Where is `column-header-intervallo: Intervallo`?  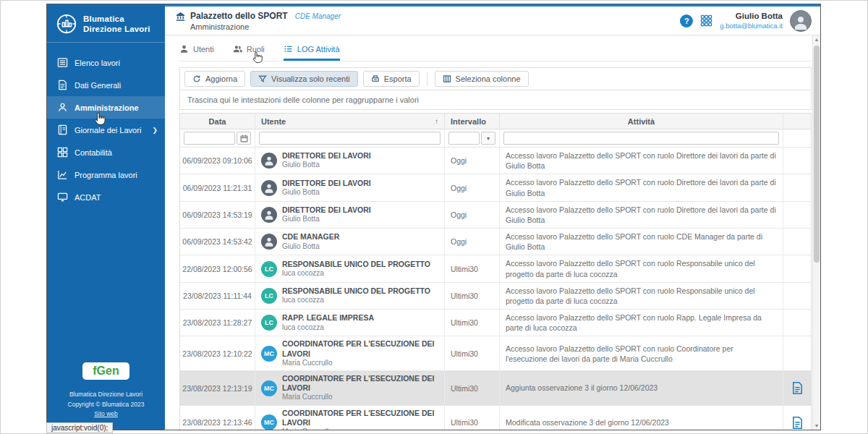 column-header-intervallo: Intervallo is located at coordinates (472, 122).